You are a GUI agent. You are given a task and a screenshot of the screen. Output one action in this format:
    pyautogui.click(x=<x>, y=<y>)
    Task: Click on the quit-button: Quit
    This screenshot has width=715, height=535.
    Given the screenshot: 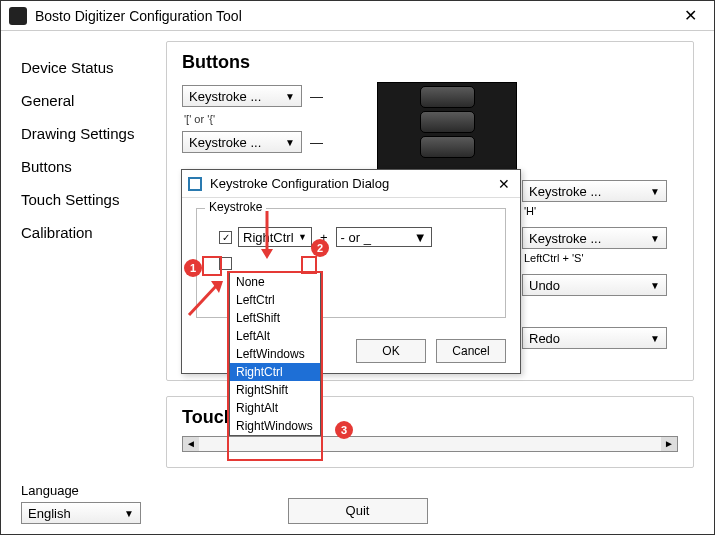 What is the action you would take?
    pyautogui.click(x=358, y=511)
    